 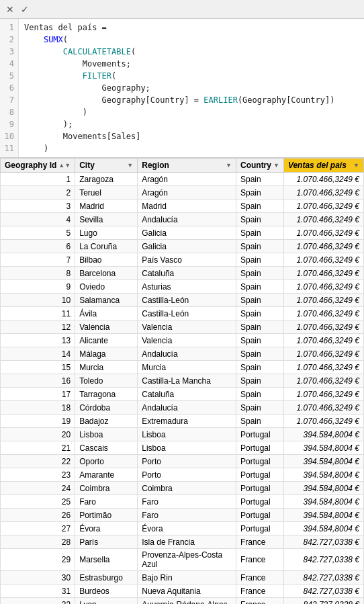 I want to click on table-row: 22 Oporto Porto Portugal 394.584,8004 €, so click(x=183, y=462).